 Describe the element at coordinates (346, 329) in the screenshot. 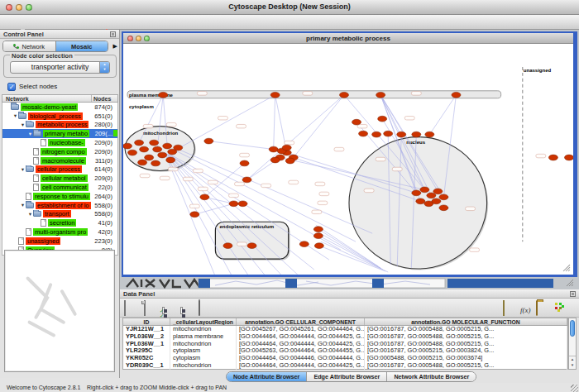

I see `table-row: YJR121W__1mitochondrion[GO:0045267, GO:0…` at that location.